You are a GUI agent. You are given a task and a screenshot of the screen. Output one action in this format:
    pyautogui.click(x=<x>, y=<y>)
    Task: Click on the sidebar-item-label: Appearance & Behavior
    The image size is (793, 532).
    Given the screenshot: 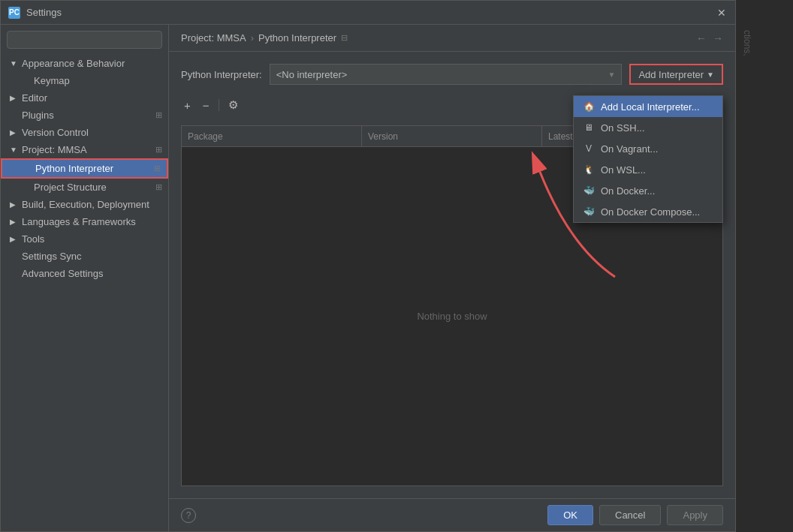 What is the action you would take?
    pyautogui.click(x=74, y=63)
    